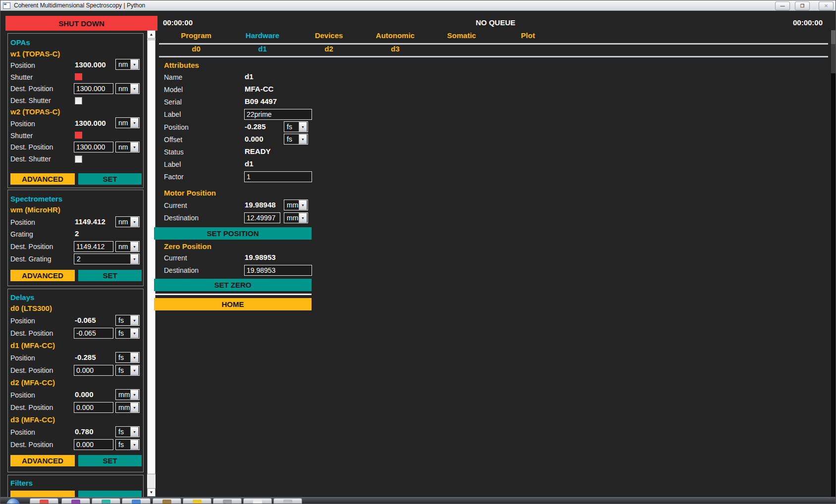  What do you see at coordinates (128, 147) in the screenshot?
I see `w2-dest-unit-select: nm ▼` at bounding box center [128, 147].